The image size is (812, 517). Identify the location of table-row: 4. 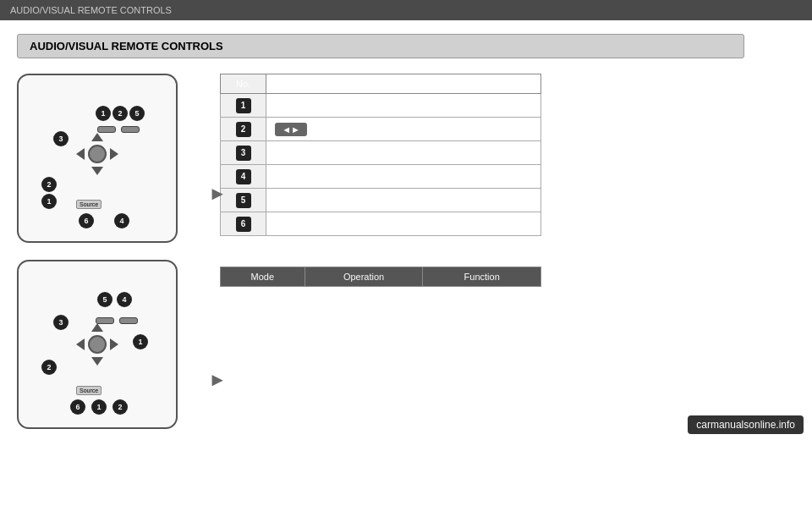
(381, 177).